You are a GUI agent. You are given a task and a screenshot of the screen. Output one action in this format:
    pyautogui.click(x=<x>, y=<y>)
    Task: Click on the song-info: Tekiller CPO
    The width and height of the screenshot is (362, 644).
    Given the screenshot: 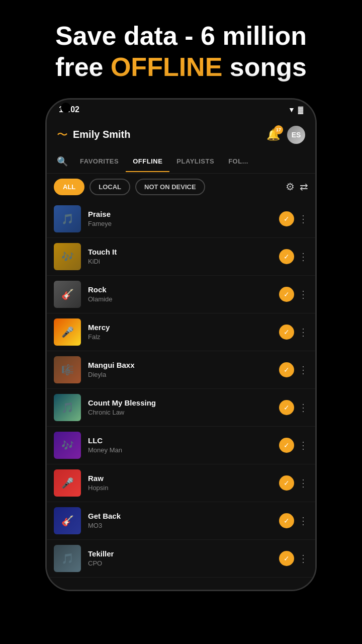 What is the action you would take?
    pyautogui.click(x=184, y=558)
    